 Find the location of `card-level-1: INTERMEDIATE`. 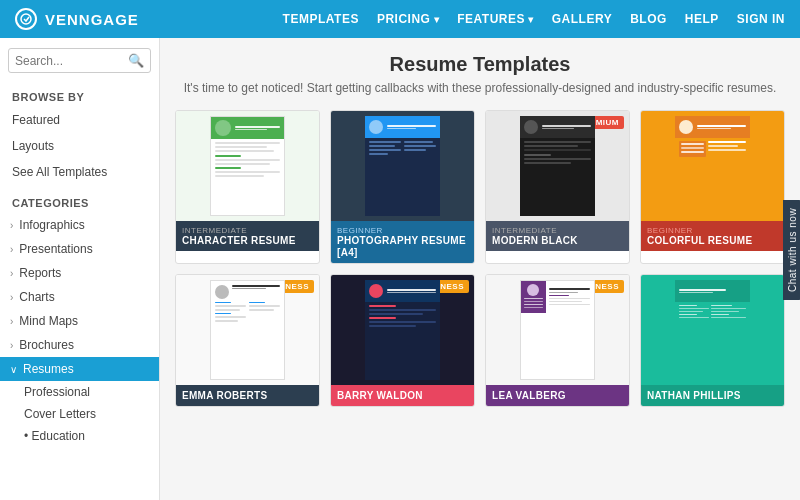

card-level-1: INTERMEDIATE is located at coordinates (248, 230).